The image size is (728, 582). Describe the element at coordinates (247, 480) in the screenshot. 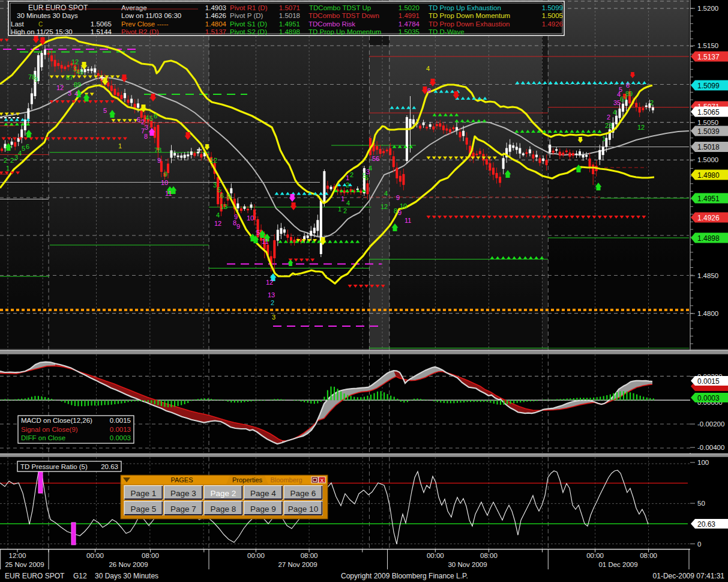

I see `svg-text: Properties` at that location.